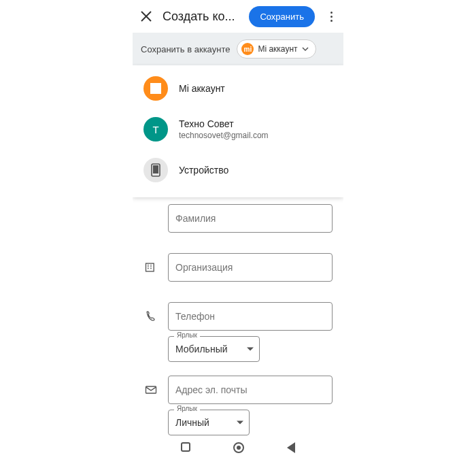 This screenshot has width=476, height=464. Describe the element at coordinates (201, 349) in the screenshot. I see `select-value: Мобильный` at that location.